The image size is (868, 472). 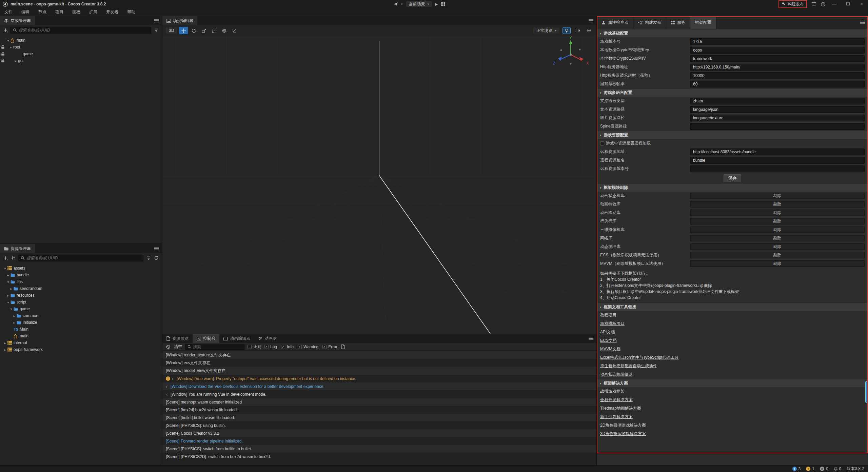 What do you see at coordinates (250, 347) in the screenshot?
I see `regex-checkbox` at bounding box center [250, 347].